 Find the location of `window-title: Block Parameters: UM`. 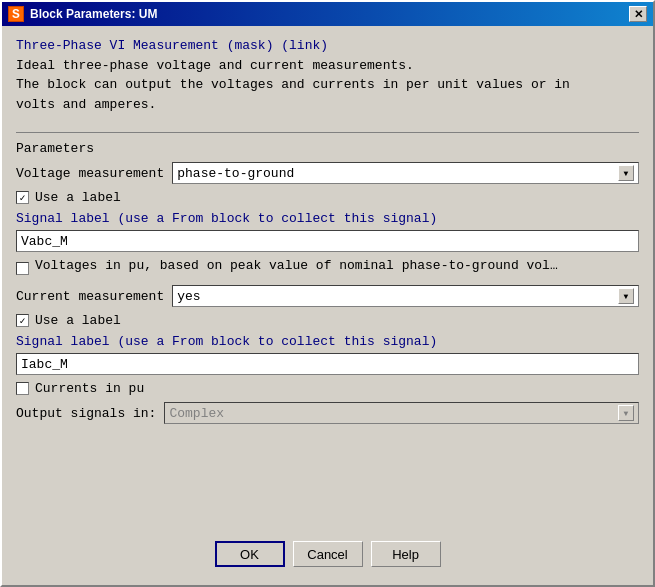

window-title: Block Parameters: UM is located at coordinates (94, 14).